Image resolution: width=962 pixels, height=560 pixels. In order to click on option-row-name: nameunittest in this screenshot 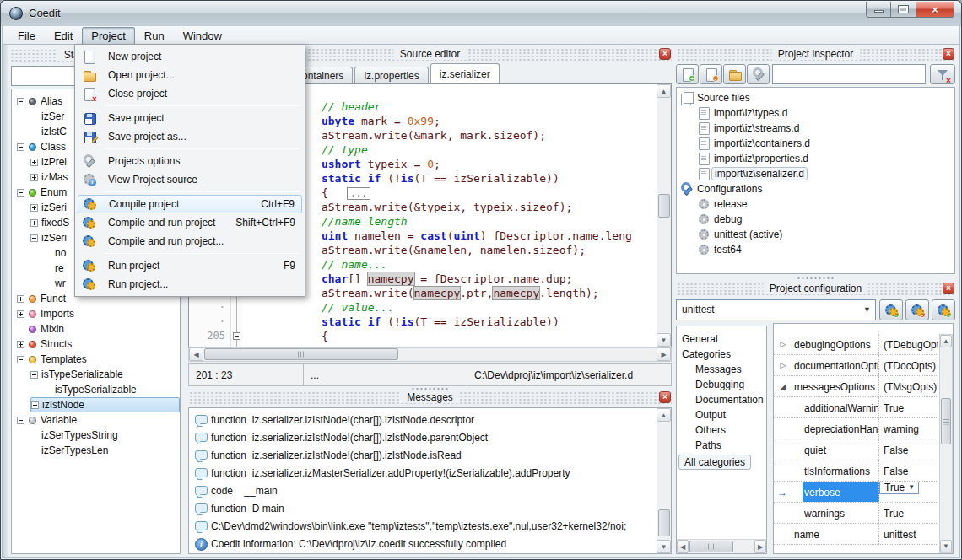, I will do `click(856, 535)`.